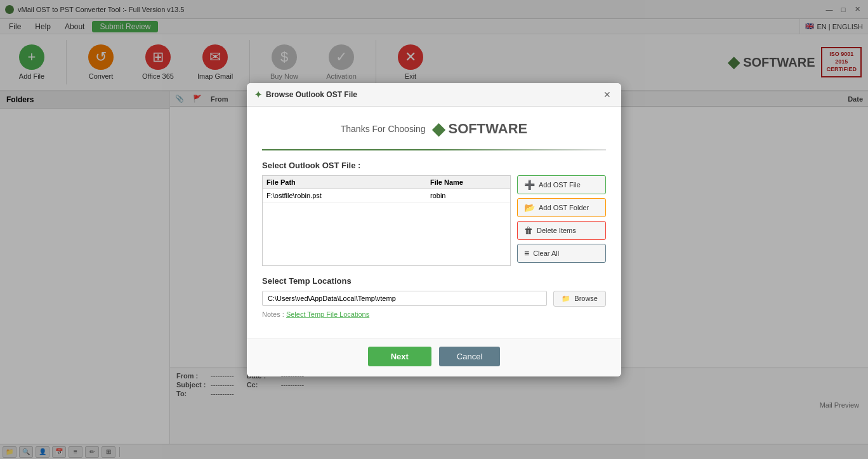 This screenshot has height=459, width=868. What do you see at coordinates (386, 227) in the screenshot?
I see `ost-table-body: F:\ostfile\robin.pst robin` at bounding box center [386, 227].